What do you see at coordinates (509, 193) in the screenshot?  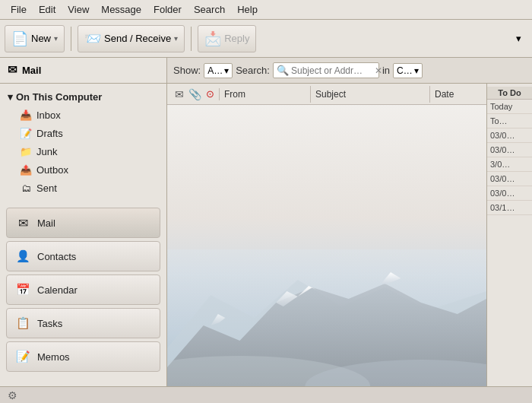 I see `todo-item-6: 03/0…` at bounding box center [509, 193].